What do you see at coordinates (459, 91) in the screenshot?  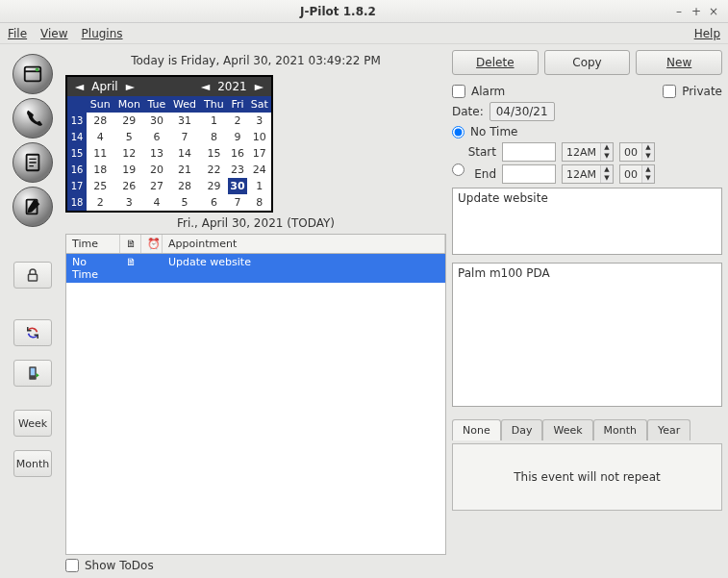 I see `alarm-checkbox` at bounding box center [459, 91].